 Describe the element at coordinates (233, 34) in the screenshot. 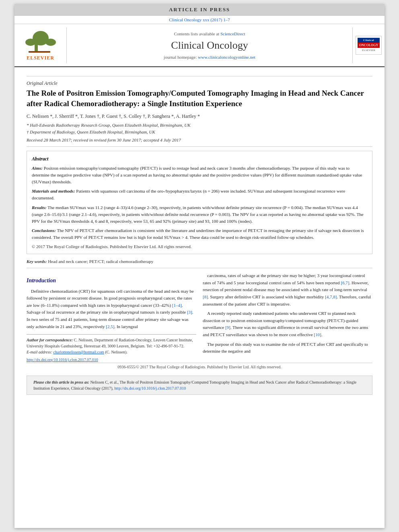

I see `sciencedirect-link: ScienceDirect` at that location.